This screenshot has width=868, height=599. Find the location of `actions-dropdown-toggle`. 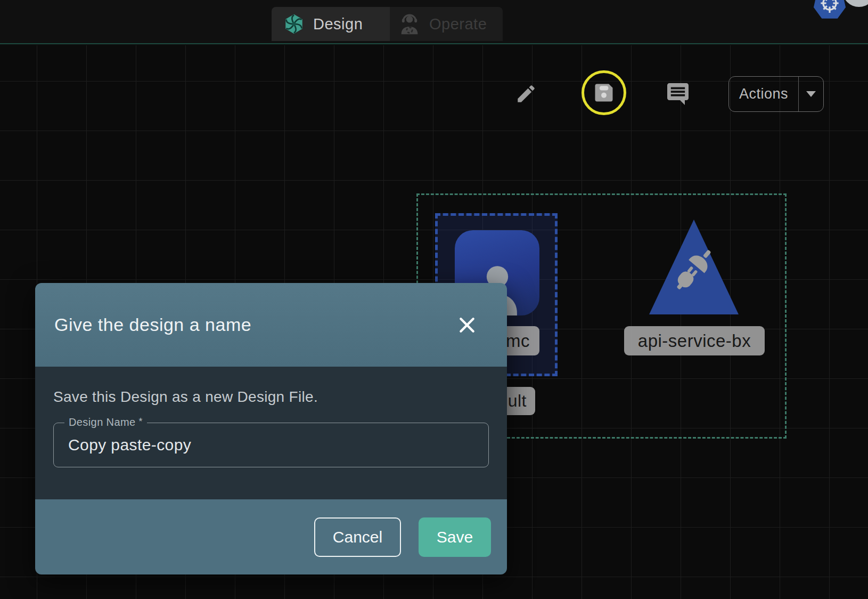

actions-dropdown-toggle is located at coordinates (811, 94).